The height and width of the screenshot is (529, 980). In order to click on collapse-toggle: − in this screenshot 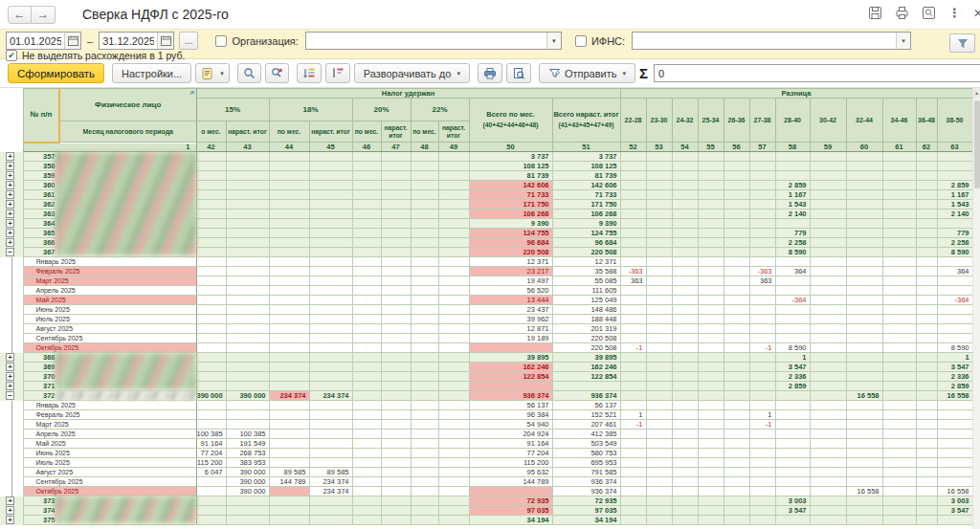, I will do `click(10, 396)`.